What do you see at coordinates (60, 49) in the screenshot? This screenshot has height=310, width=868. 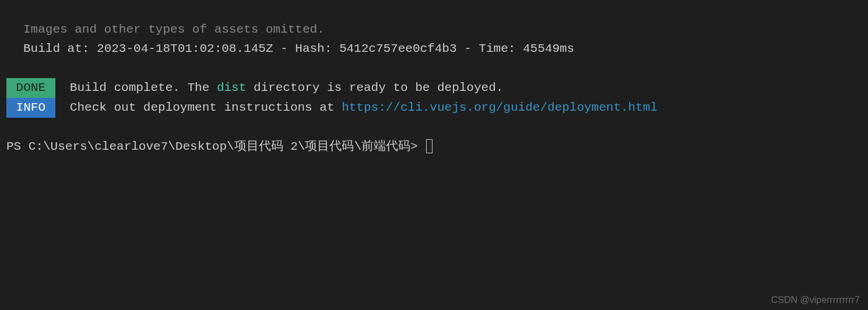 I see `build-at-label: Build at:` at bounding box center [60, 49].